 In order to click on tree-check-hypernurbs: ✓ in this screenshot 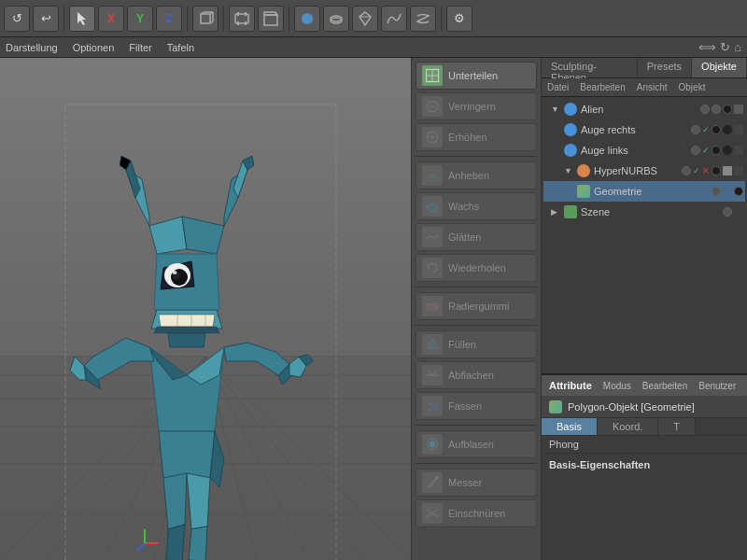, I will do `click(697, 171)`.